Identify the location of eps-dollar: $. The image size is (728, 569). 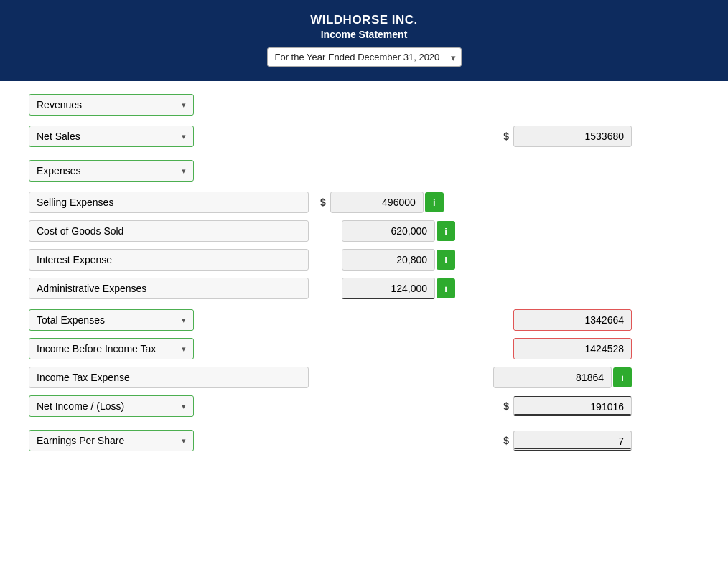
(506, 441).